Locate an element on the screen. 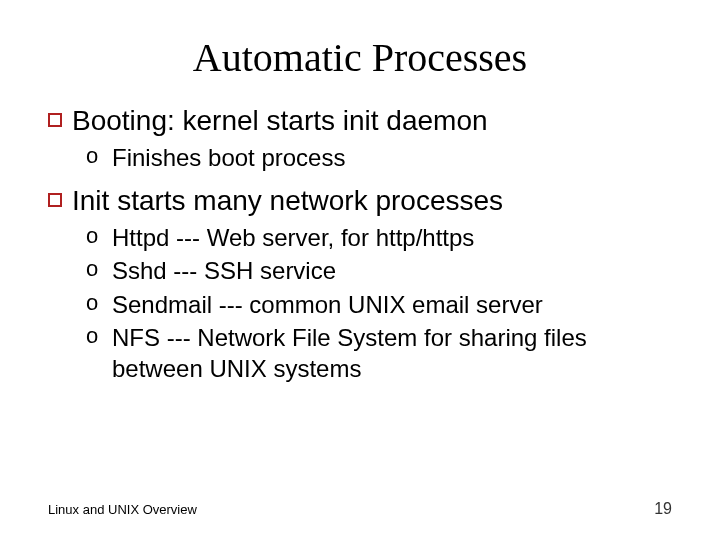 The image size is (720, 540). sub-bullet-text: NFS --- Network File System for sharing … is located at coordinates (392, 353).